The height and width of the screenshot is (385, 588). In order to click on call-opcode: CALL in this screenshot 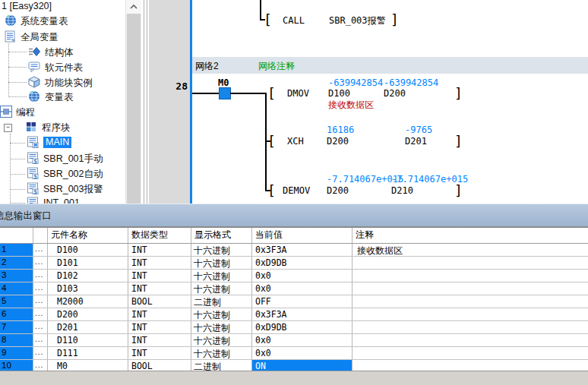, I will do `click(293, 21)`.